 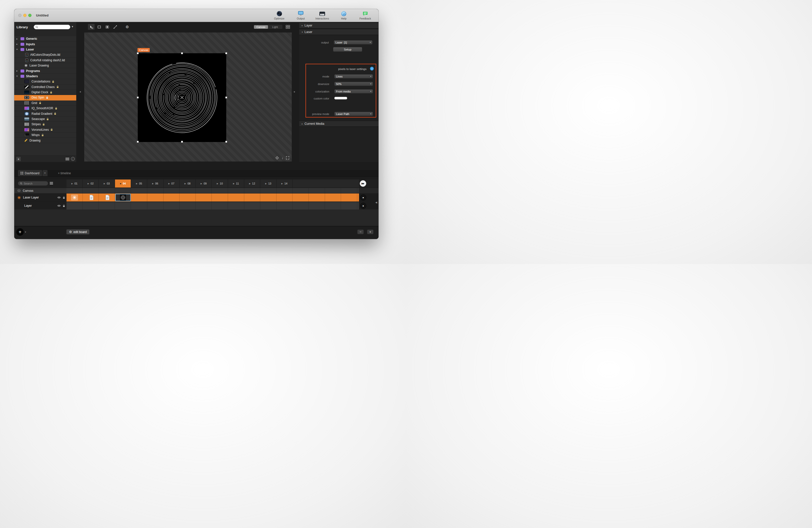 I want to click on window-close-button, so click(x=20, y=15).